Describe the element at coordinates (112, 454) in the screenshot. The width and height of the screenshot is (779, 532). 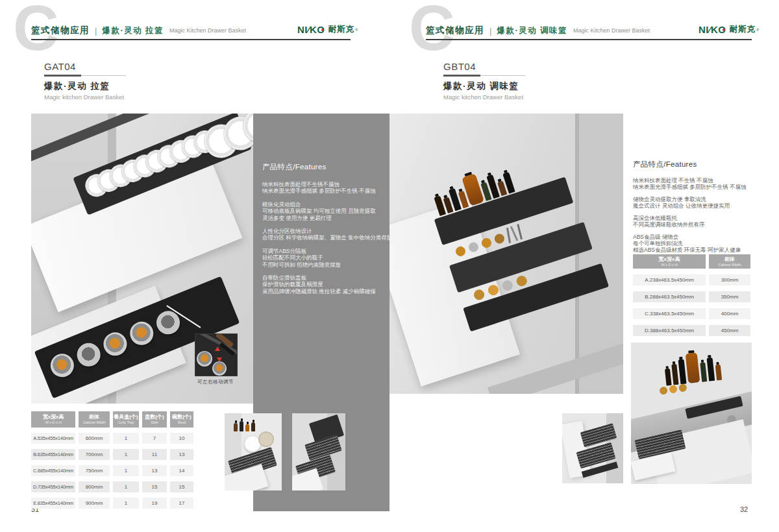
I see `table-row: B.635x455x140mm700mm11113` at that location.